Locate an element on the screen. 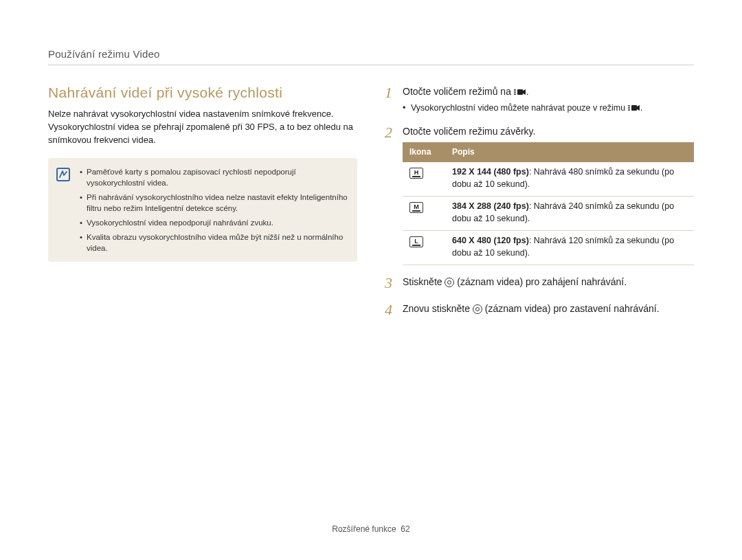 This screenshot has width=742, height=560. step-4: 4 Znovu stiskněte (záznam videa) pro zas… is located at coordinates (539, 310).